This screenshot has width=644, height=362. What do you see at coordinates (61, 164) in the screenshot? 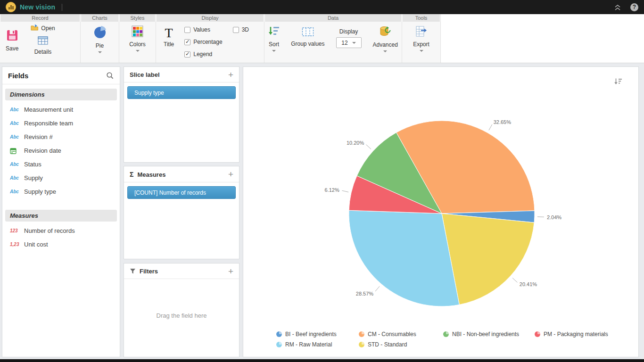
I see `field-item-status: Abc Status` at bounding box center [61, 164].